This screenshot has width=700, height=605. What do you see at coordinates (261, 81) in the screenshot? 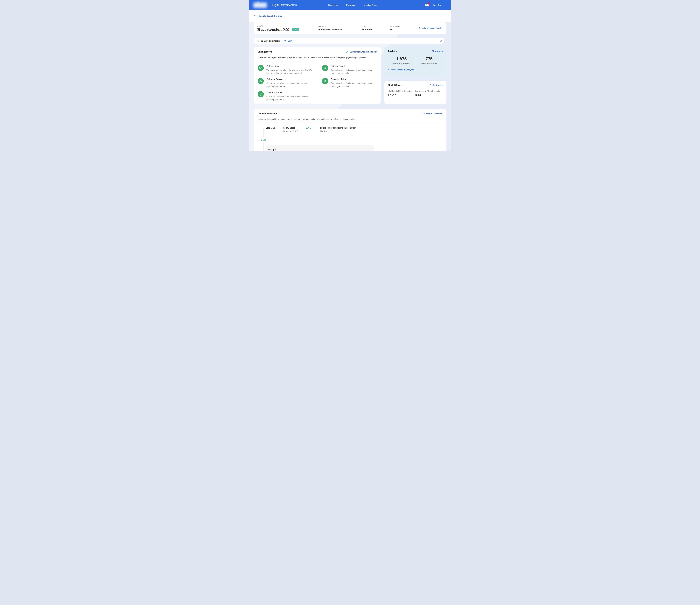
I see `meditation-icon` at bounding box center [261, 81].